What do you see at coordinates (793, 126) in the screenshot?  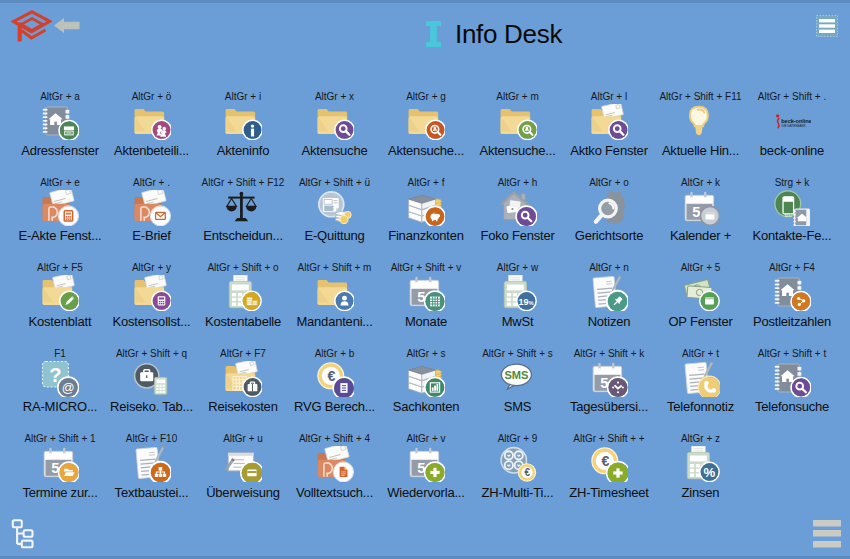 I see `svg-text: DIE DATENBANK` at bounding box center [793, 126].